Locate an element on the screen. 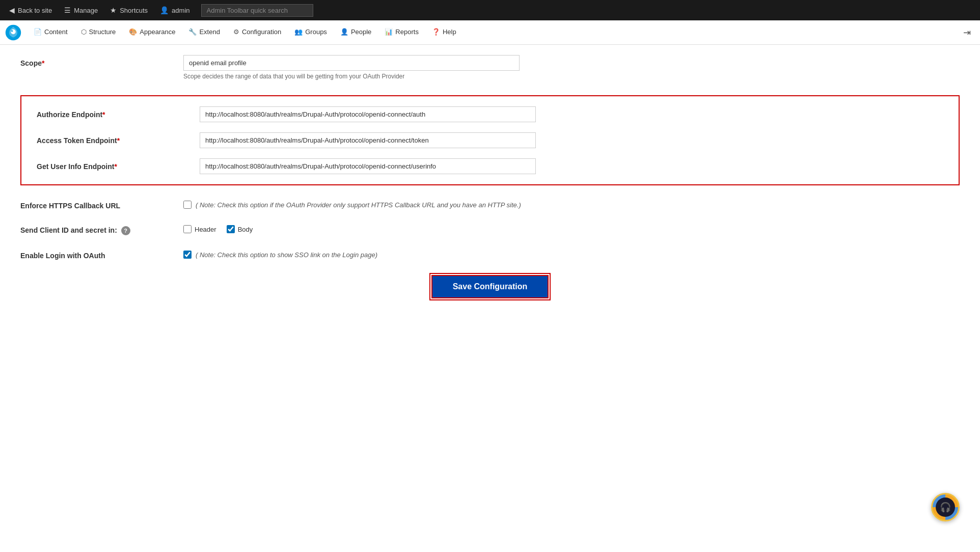 The image size is (980, 552). menu-appearance: 🎨 Appearance is located at coordinates (152, 33).